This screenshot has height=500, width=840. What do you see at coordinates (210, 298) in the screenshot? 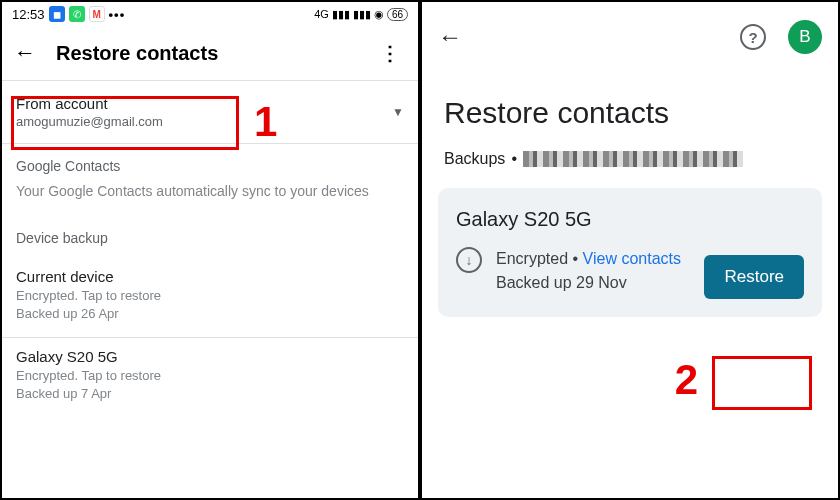
I see `device-backup-item: Current device Encrypted. Tap to restore…` at bounding box center [210, 298].